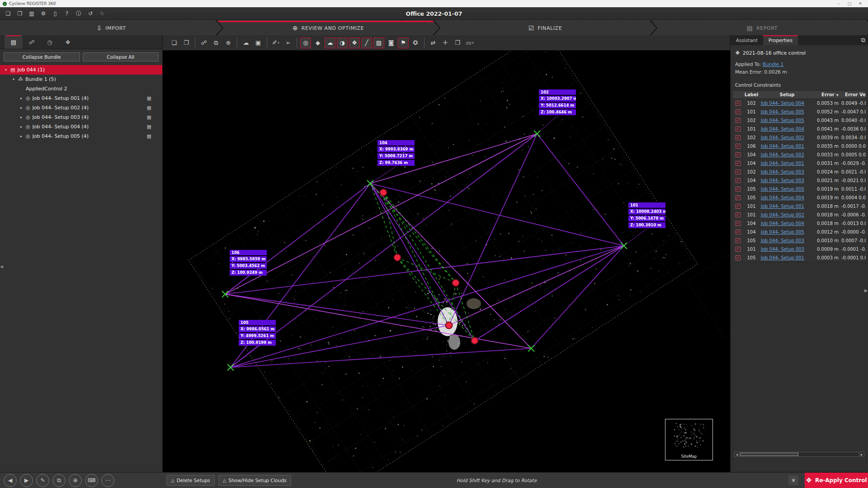  Describe the element at coordinates (81, 80) in the screenshot. I see `tree-item: ▾⁂Bundle 1 (5)` at that location.